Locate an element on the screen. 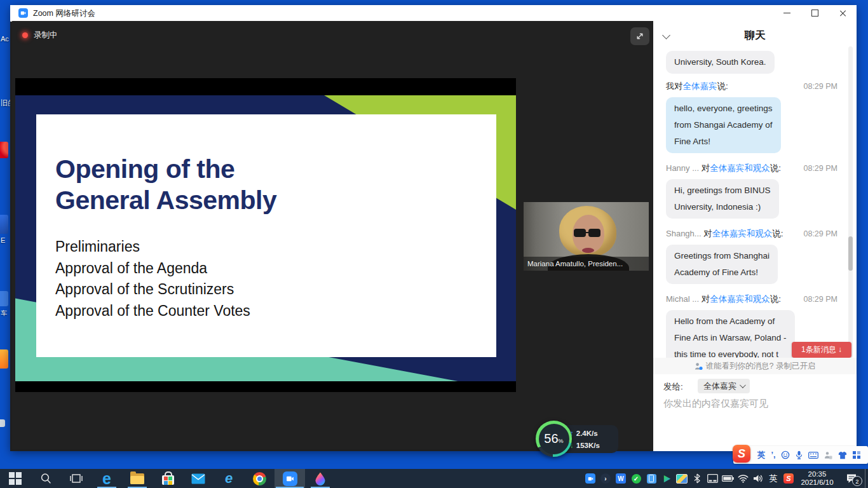 Image resolution: width=868 pixels, height=488 pixels. usage-gauge-widget: 56 % is located at coordinates (554, 438).